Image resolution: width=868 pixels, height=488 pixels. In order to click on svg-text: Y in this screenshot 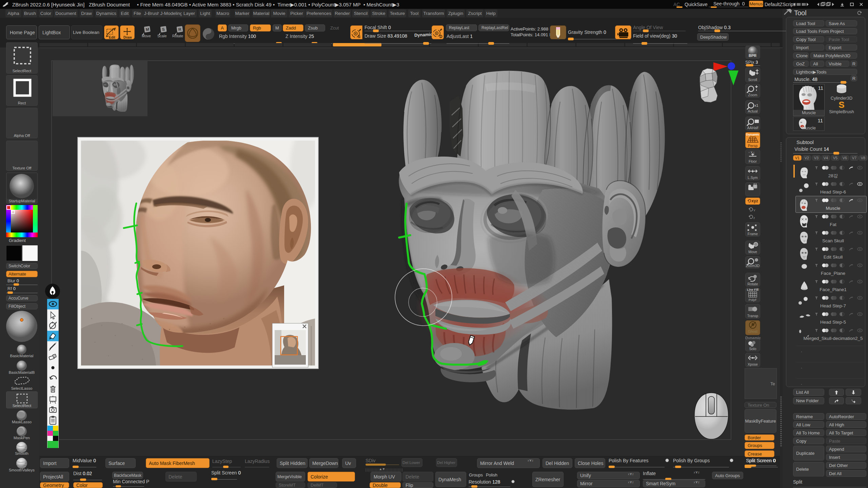, I will do `click(754, 210)`.